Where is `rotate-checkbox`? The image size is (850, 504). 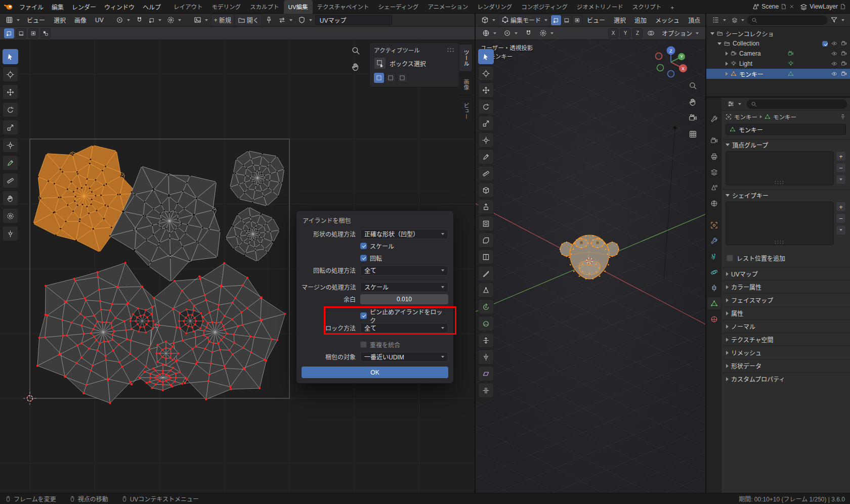
rotate-checkbox is located at coordinates (363, 258).